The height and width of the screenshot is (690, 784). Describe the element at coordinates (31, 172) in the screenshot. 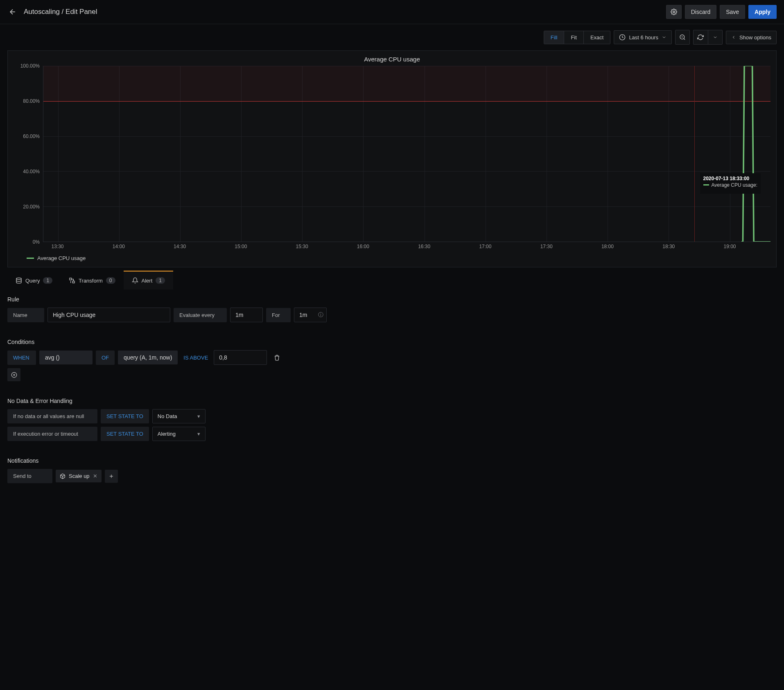

I see `y-tick: 40.00%` at that location.